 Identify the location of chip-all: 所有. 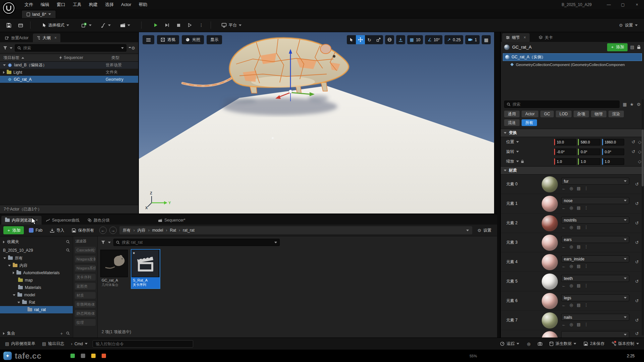
(529, 123).